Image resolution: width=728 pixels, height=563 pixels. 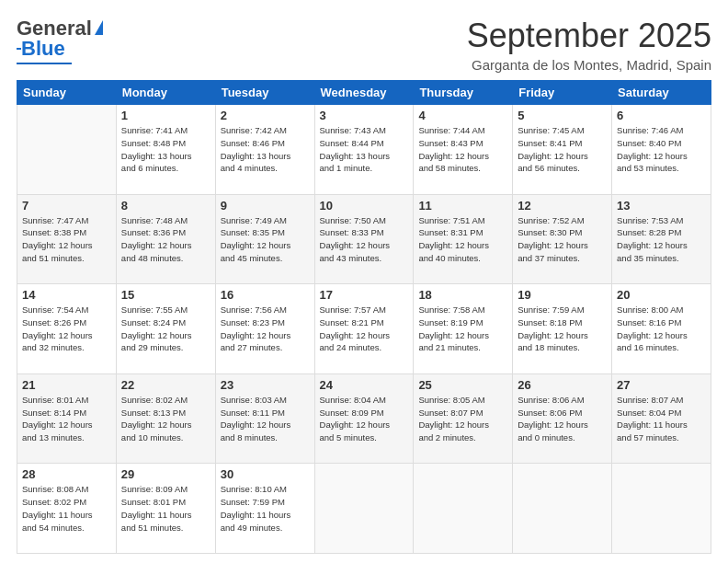 What do you see at coordinates (265, 149) in the screenshot?
I see `sun-info: Sunrise: 7:42 AM Sunset: 8:46 PM Dayligh…` at bounding box center [265, 149].